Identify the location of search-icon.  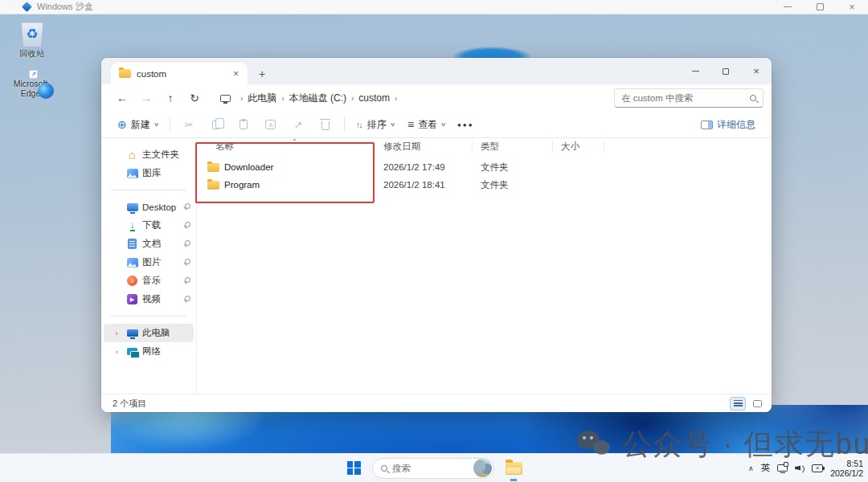
(753, 98).